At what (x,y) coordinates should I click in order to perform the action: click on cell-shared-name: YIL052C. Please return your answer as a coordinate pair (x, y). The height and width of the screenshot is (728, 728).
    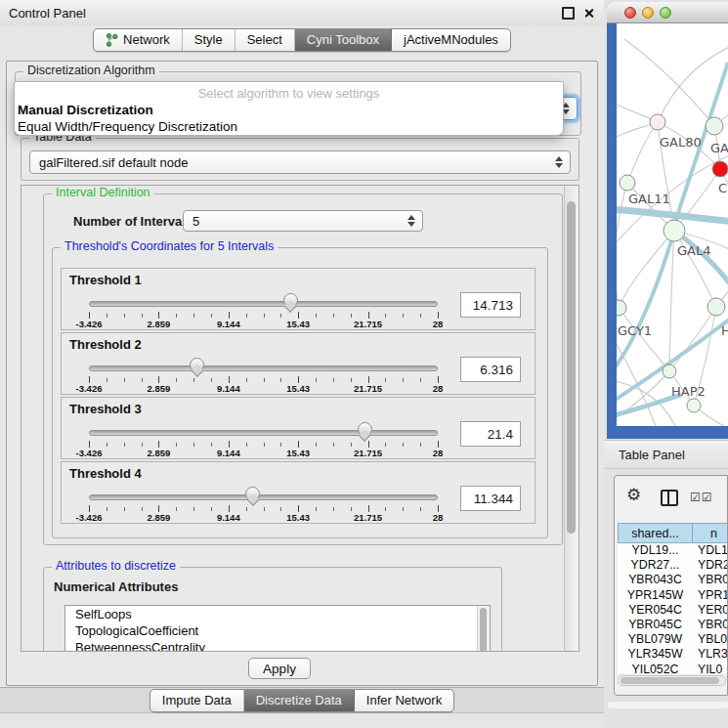
    Looking at the image, I should click on (655, 668).